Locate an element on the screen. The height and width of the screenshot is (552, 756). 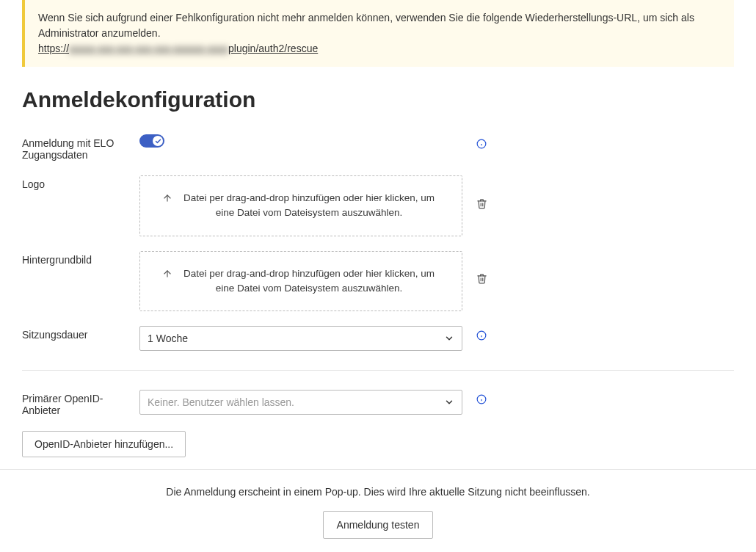
page-title: Anmeldekonfiguration is located at coordinates (378, 100).